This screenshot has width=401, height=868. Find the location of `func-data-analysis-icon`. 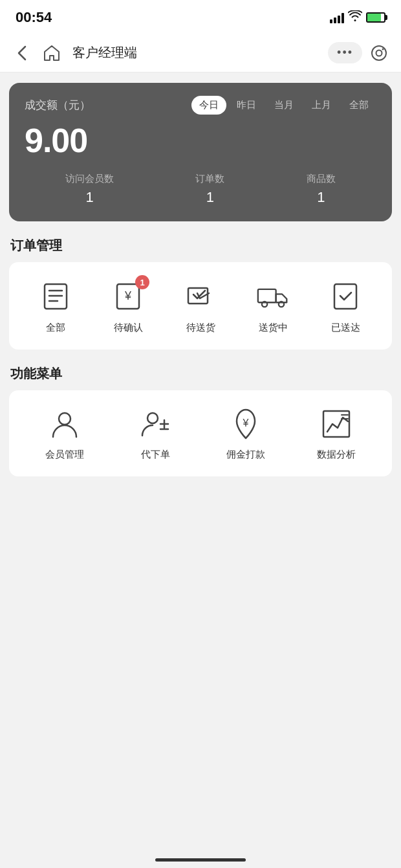

func-data-analysis-icon is located at coordinates (336, 424).